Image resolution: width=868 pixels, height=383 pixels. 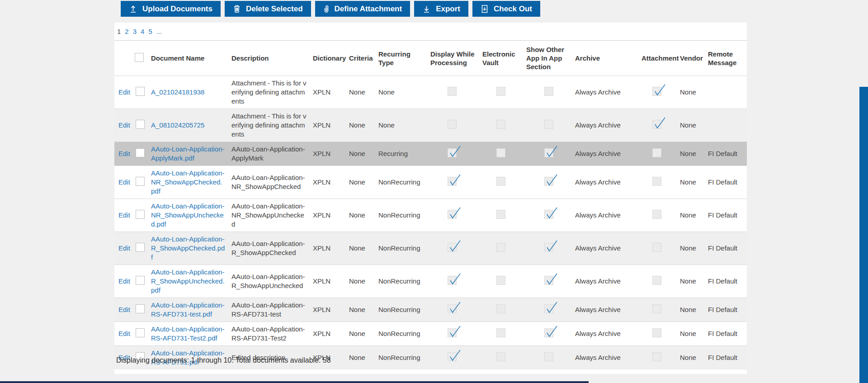 What do you see at coordinates (188, 182) in the screenshot?
I see `document-name-link: AAuto-Loan-Application-NR_ShowAppChecked…` at bounding box center [188, 182].